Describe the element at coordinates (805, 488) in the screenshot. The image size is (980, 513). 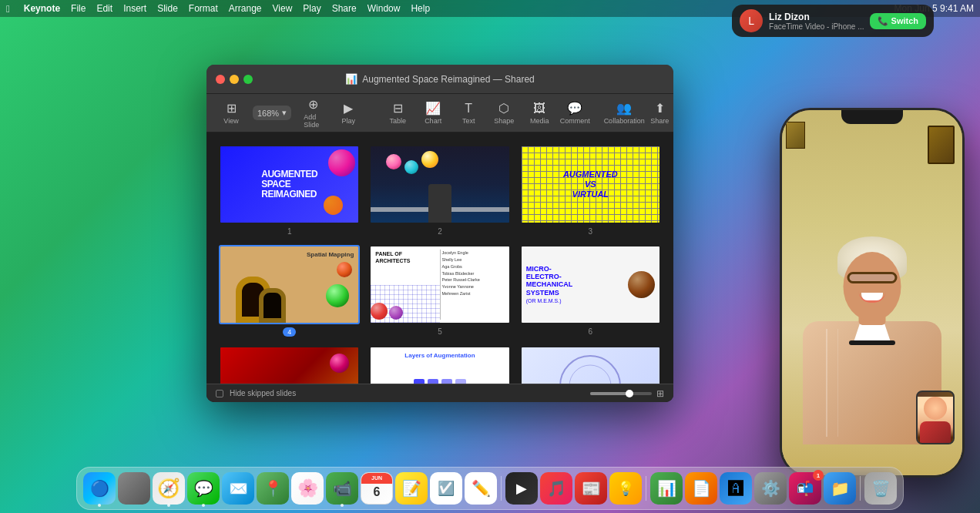
I see `dock-notification-center: 📬 1` at that location.